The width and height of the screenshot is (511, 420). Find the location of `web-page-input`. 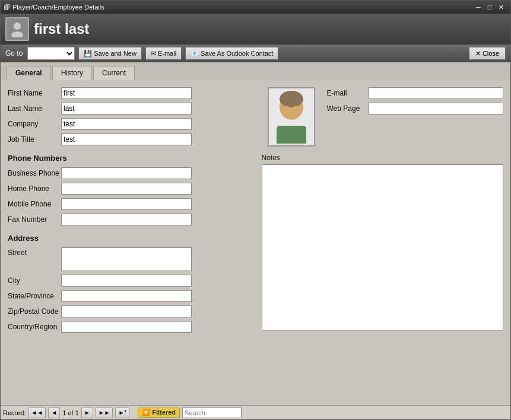

web-page-input is located at coordinates (436, 109).